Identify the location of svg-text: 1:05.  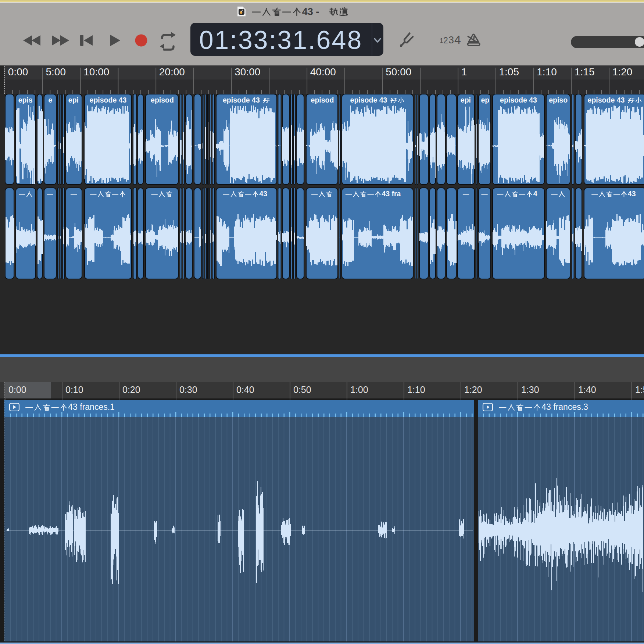
(509, 72).